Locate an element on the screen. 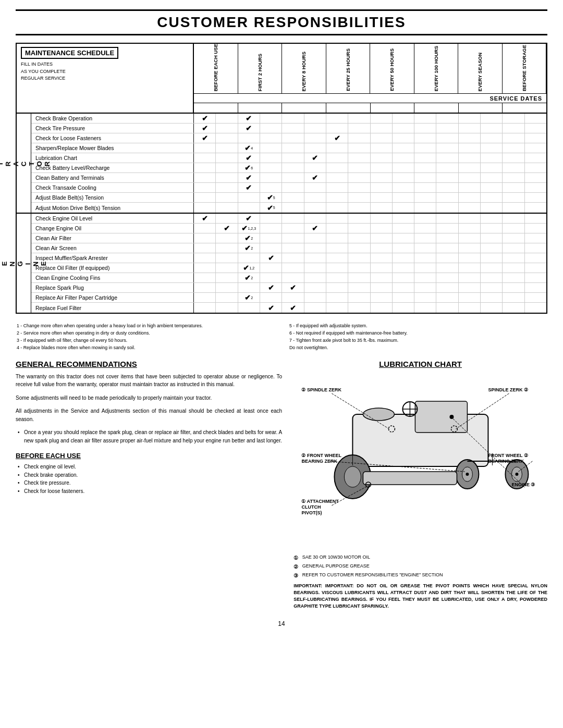 The width and height of the screenshot is (563, 728). table-row: Check Engine Oil Level✔✔ is located at coordinates (289, 219).